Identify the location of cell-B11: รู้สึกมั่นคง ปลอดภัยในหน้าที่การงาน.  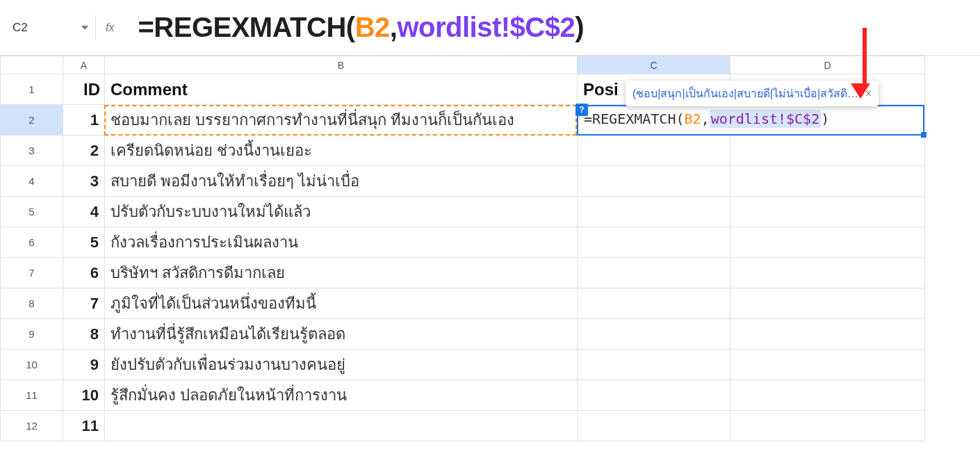
(341, 395).